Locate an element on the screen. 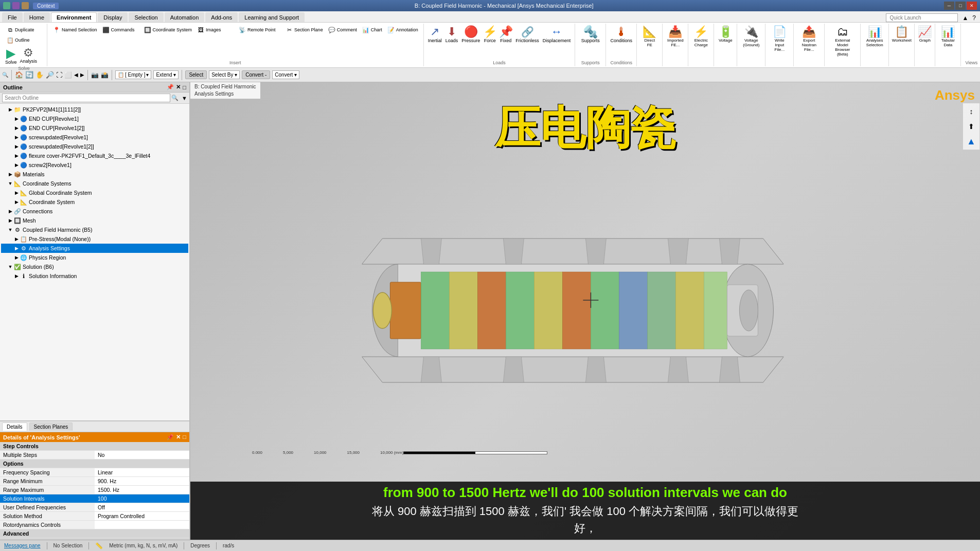 The image size is (980, 551). tree-expand-physics: ▶ is located at coordinates (16, 258).